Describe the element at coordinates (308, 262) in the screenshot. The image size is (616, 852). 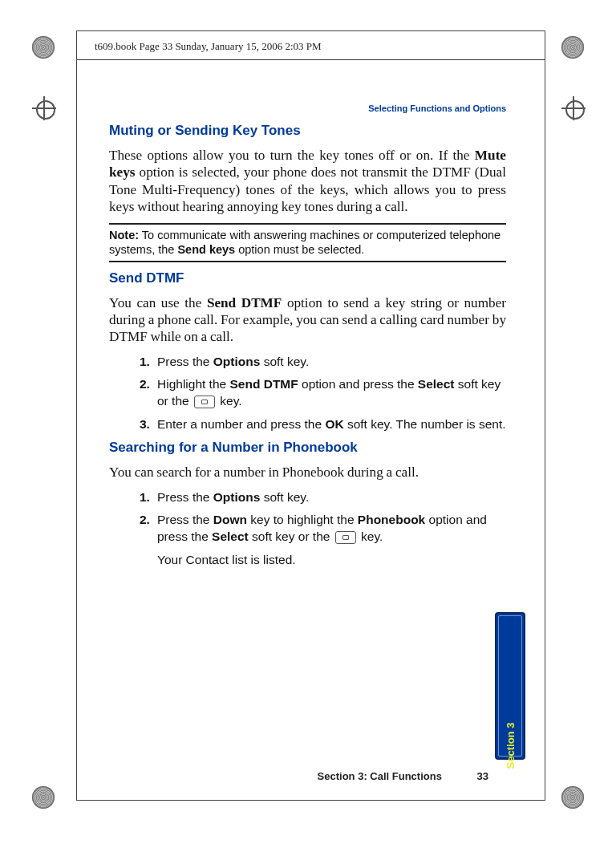
I see `divider-bottom` at that location.